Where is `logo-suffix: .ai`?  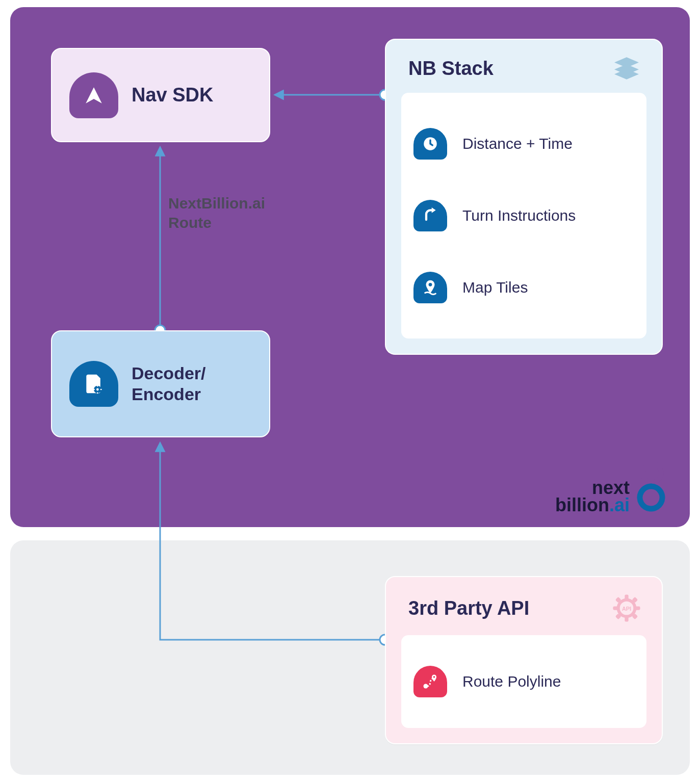
logo-suffix: .ai is located at coordinates (619, 505).